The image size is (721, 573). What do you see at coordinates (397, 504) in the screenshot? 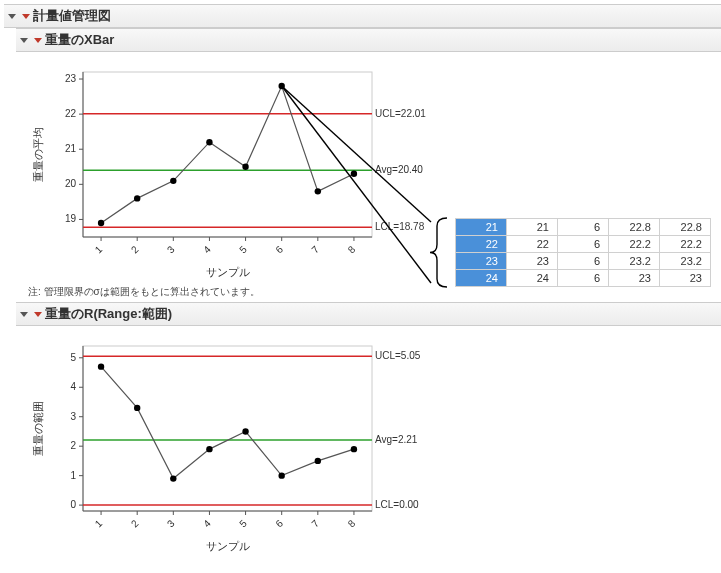
I see `svg-text: LCL=0.00` at bounding box center [397, 504].